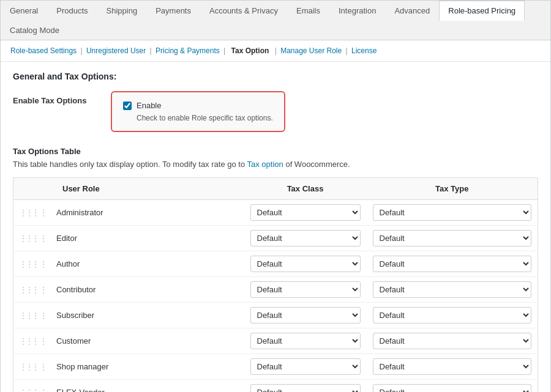 The image size is (551, 392). What do you see at coordinates (149, 367) in the screenshot?
I see `role-name: Shop manager` at bounding box center [149, 367].